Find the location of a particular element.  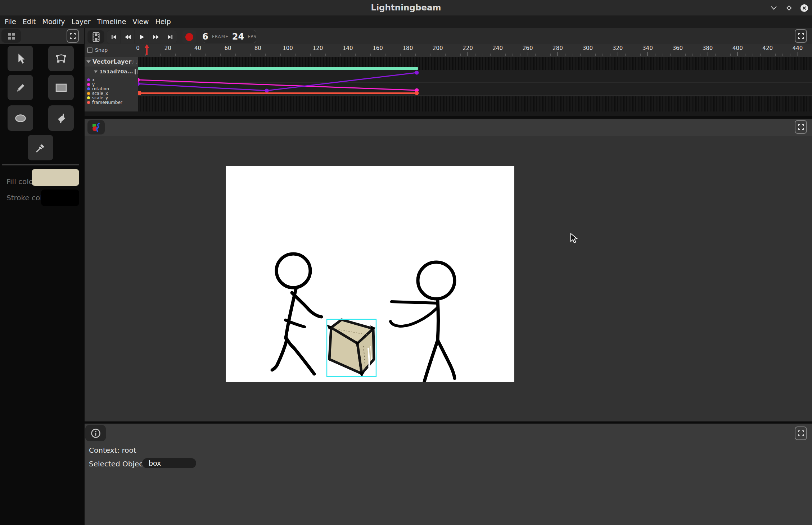

fill-color-swatch is located at coordinates (55, 178).